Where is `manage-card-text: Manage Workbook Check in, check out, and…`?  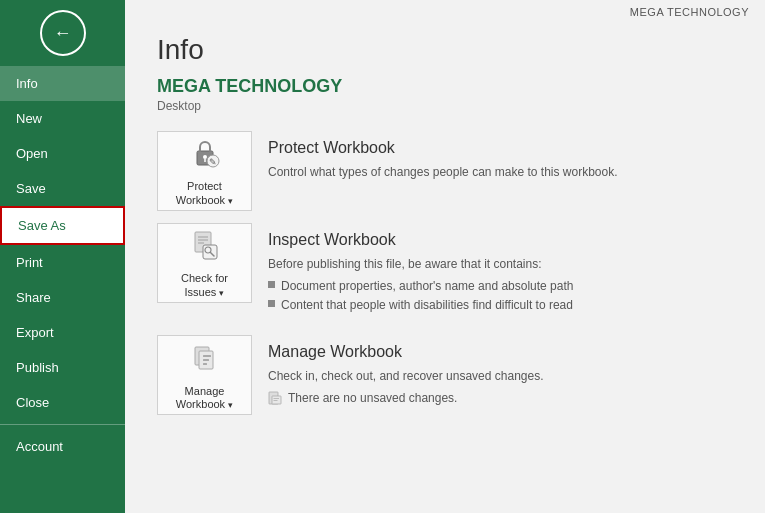
manage-card-text: Manage Workbook Check in, check out, and… is located at coordinates (492, 376).